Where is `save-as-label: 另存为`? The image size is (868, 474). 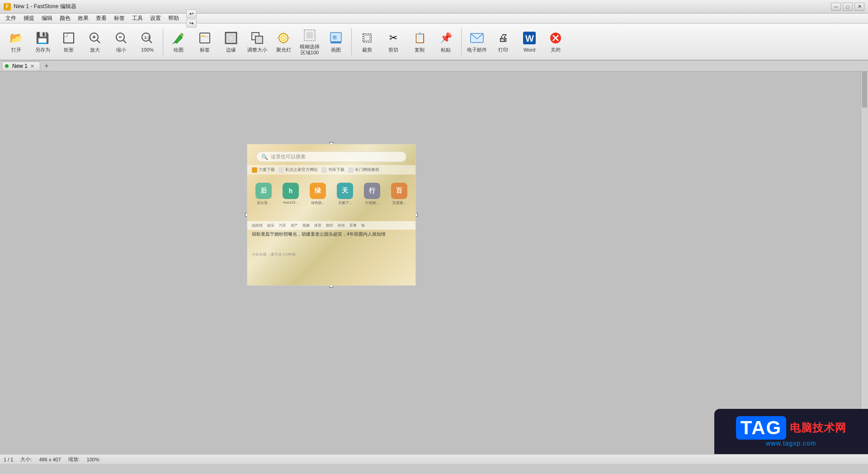 save-as-label: 另存为 is located at coordinates (42, 50).